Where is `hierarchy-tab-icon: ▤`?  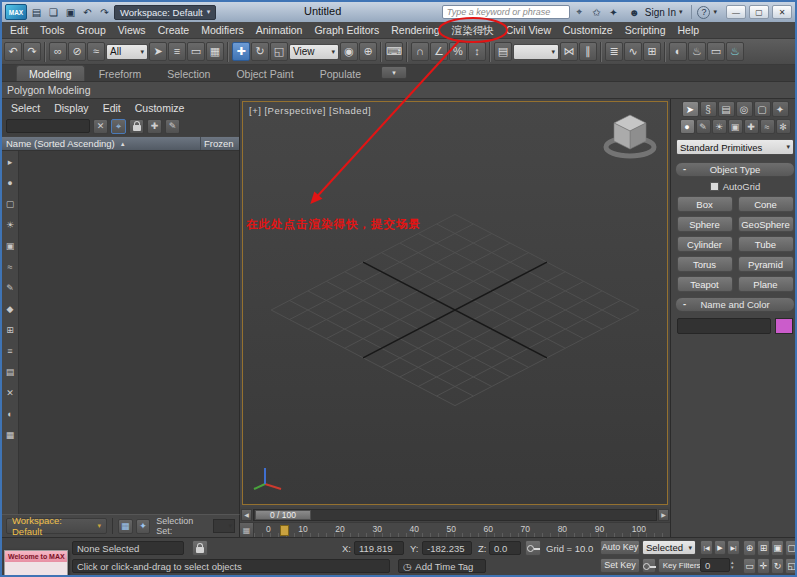
hierarchy-tab-icon: ▤ is located at coordinates (726, 109).